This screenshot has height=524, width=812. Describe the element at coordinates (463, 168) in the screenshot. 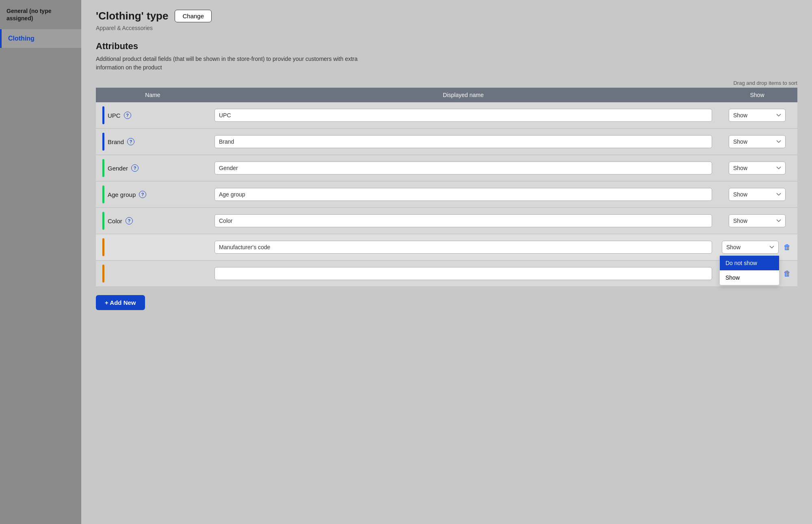

I see `display-input-gender` at that location.